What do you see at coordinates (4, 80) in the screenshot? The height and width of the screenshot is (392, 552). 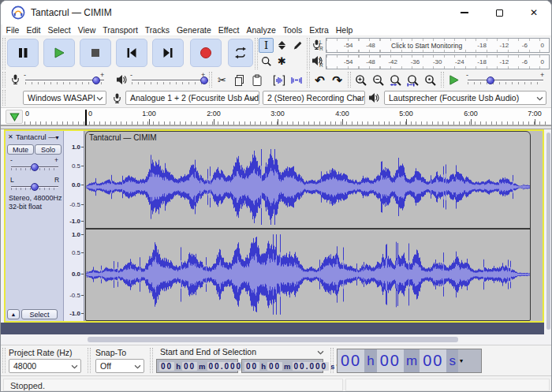 I see `mixer-toolbar-grip` at bounding box center [4, 80].